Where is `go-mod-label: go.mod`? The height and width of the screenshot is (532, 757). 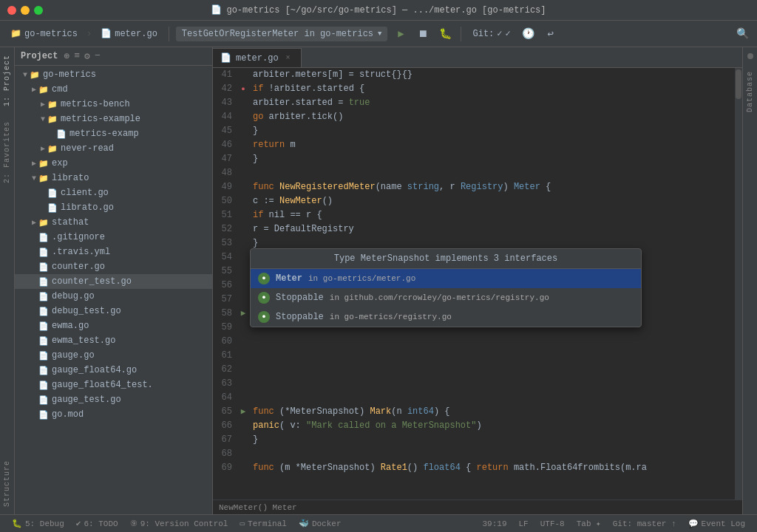 go-mod-label: go.mod is located at coordinates (68, 415).